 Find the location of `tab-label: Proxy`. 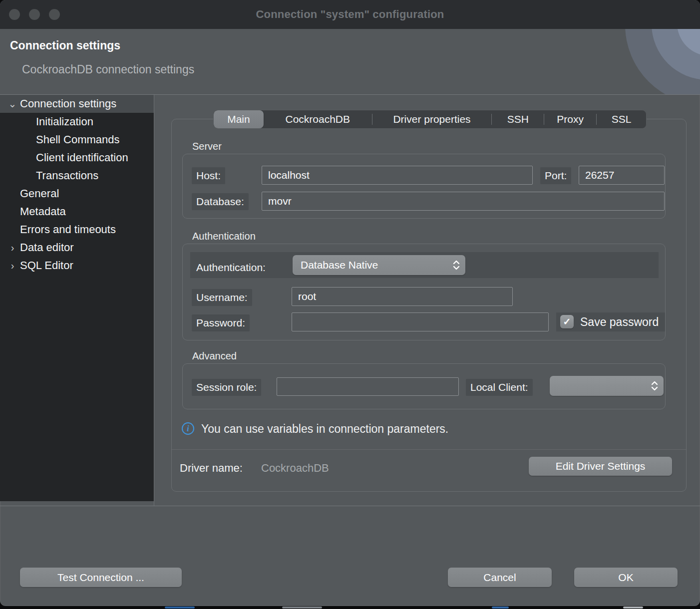

tab-label: Proxy is located at coordinates (570, 119).